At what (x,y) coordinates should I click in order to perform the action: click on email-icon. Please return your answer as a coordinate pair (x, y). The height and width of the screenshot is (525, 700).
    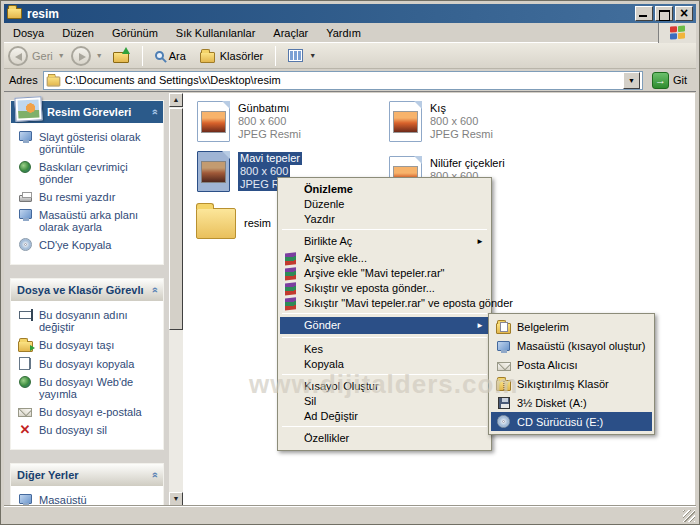
    Looking at the image, I should click on (25, 412).